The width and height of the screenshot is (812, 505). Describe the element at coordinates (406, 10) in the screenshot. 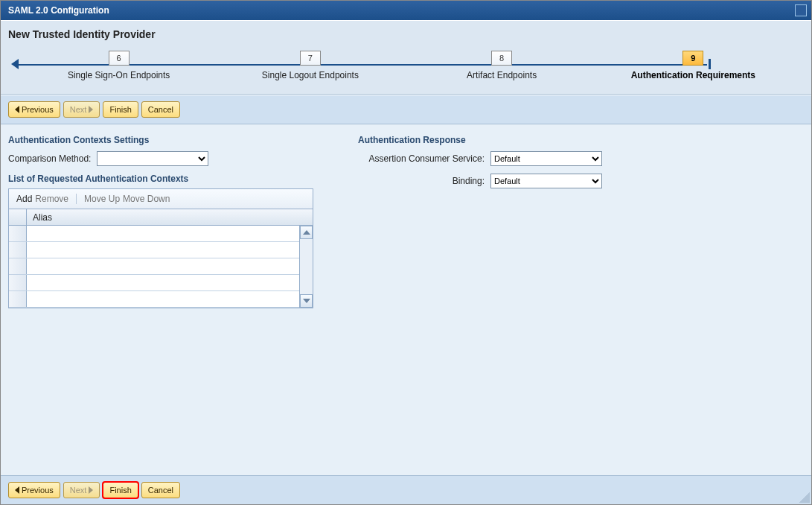

I see `titlebar: SAML 2.0 Configuration` at that location.